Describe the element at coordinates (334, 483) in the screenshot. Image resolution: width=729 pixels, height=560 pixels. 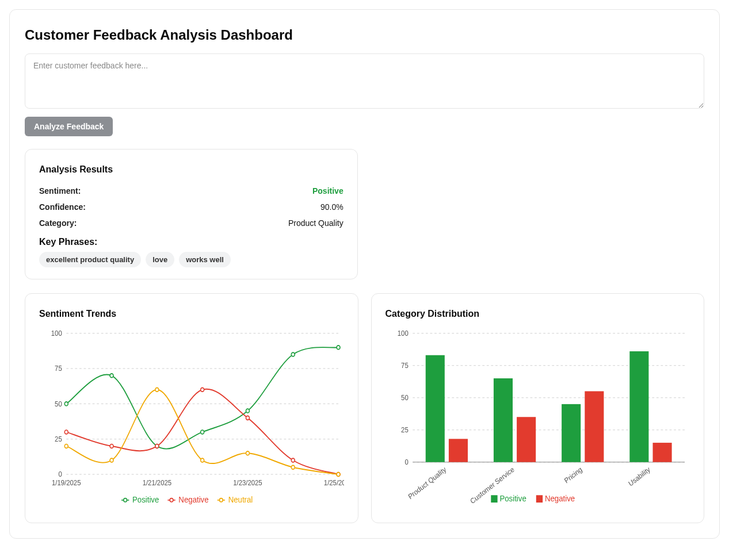
I see `svg-text: 1/25/2025` at that location.